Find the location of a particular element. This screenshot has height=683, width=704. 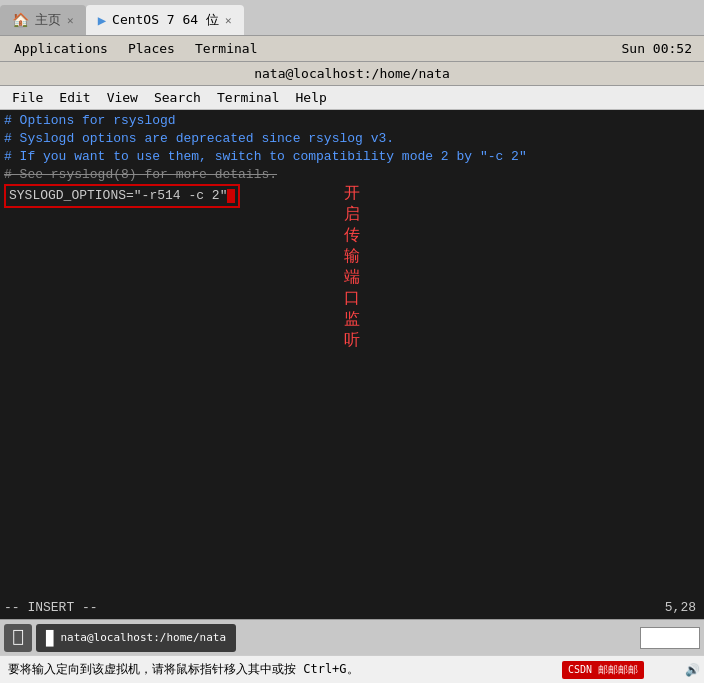

taskbar-vm-icon: ⎕ is located at coordinates (18, 638).